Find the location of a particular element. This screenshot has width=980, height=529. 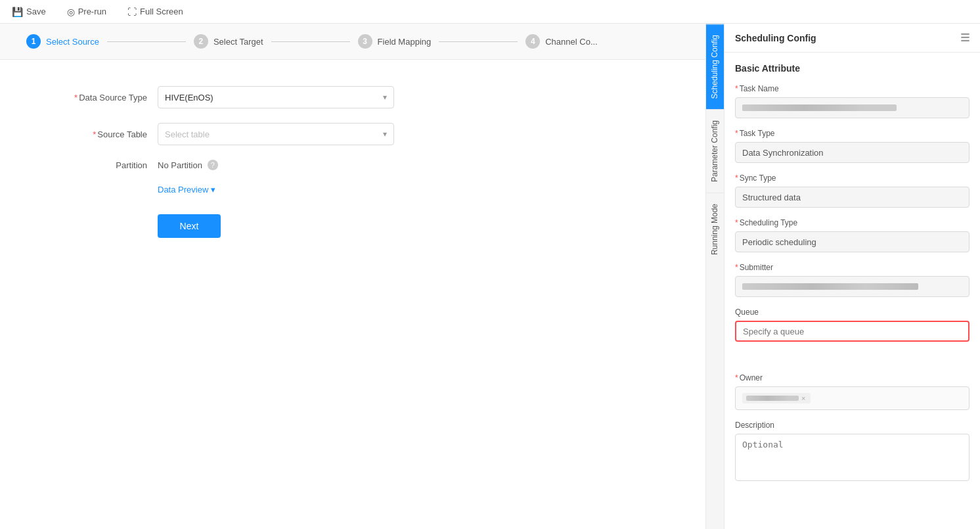

submitter-input is located at coordinates (853, 287).